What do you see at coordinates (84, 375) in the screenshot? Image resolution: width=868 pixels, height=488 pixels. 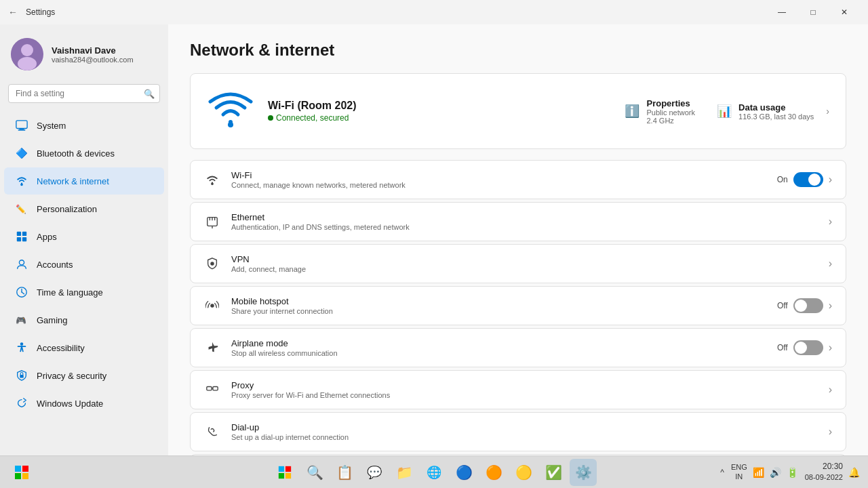 I see `sidebar-item-privacy: Privacy & security` at bounding box center [84, 375].